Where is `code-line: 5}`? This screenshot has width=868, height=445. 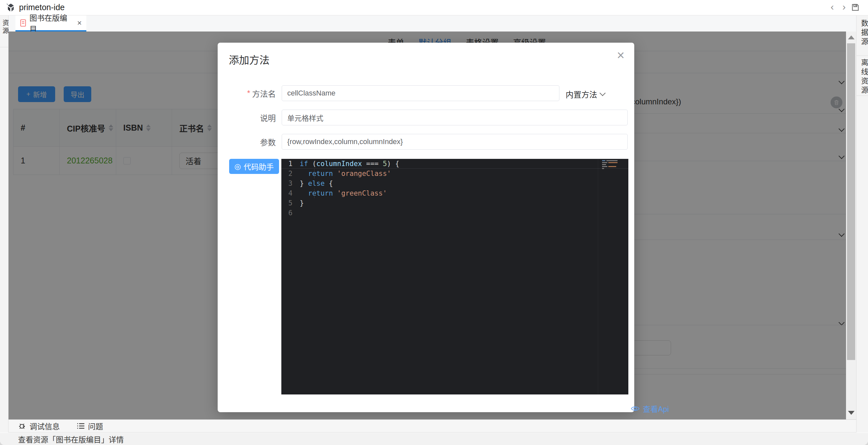 code-line: 5} is located at coordinates (455, 203).